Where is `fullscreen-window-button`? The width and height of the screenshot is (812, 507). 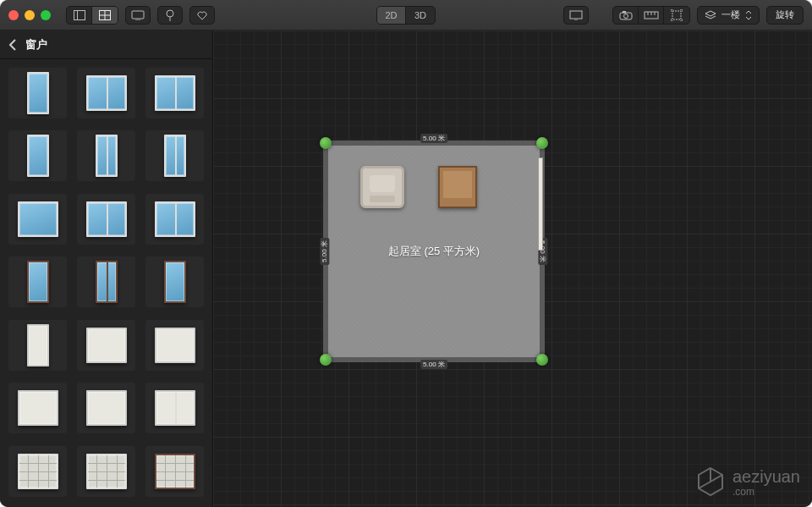
fullscreen-window-button is located at coordinates (46, 15).